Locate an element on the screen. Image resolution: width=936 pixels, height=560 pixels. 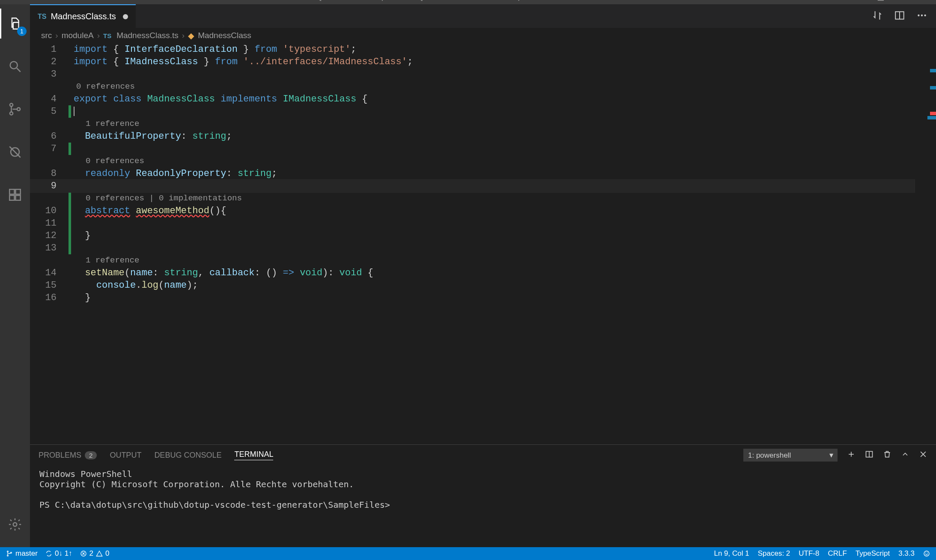
code-line: console.log(name); is located at coordinates (134, 285).